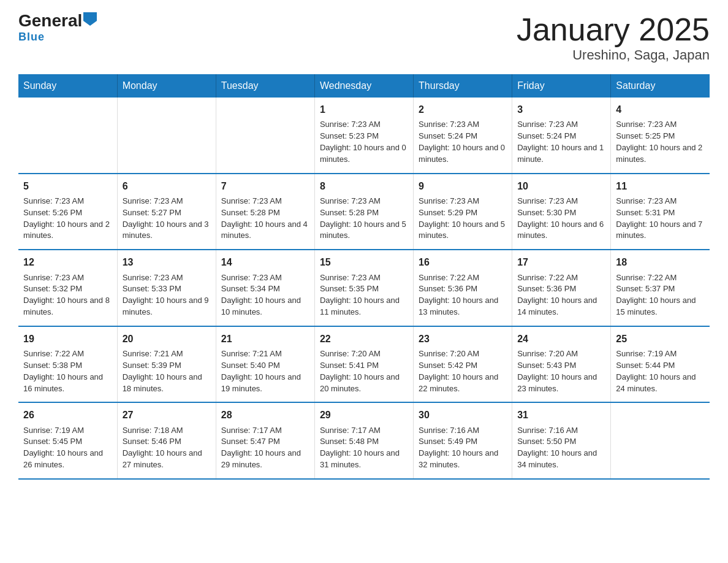 This screenshot has height=563, width=728. Describe the element at coordinates (165, 295) in the screenshot. I see `day-info: Sunrise: 7:23 AMSunset: 5:33 PMDaylight:…` at that location.